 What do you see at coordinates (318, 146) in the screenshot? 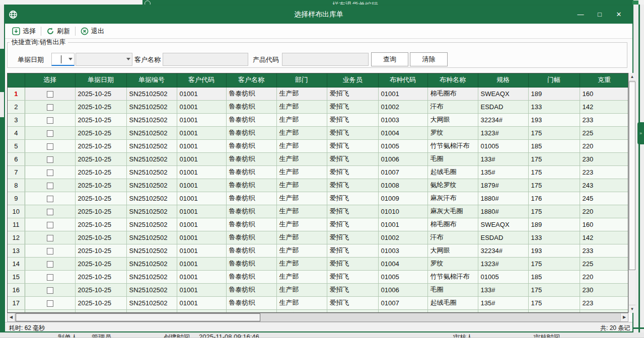
I see `table-row: 52025-10-25SN2510250201001鲁泰纺织生产部爱招飞0100…` at bounding box center [318, 146].